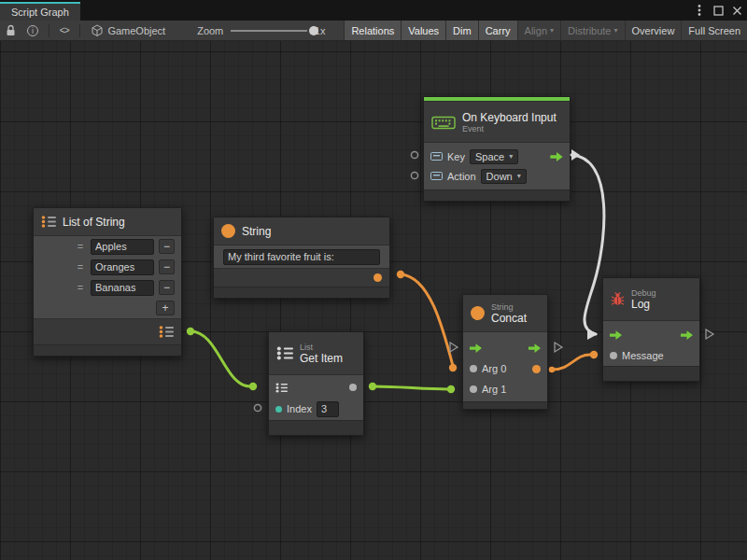 Image resolution: width=747 pixels, height=560 pixels. Describe the element at coordinates (699, 10) in the screenshot. I see `kebab-menu-icon` at that location.